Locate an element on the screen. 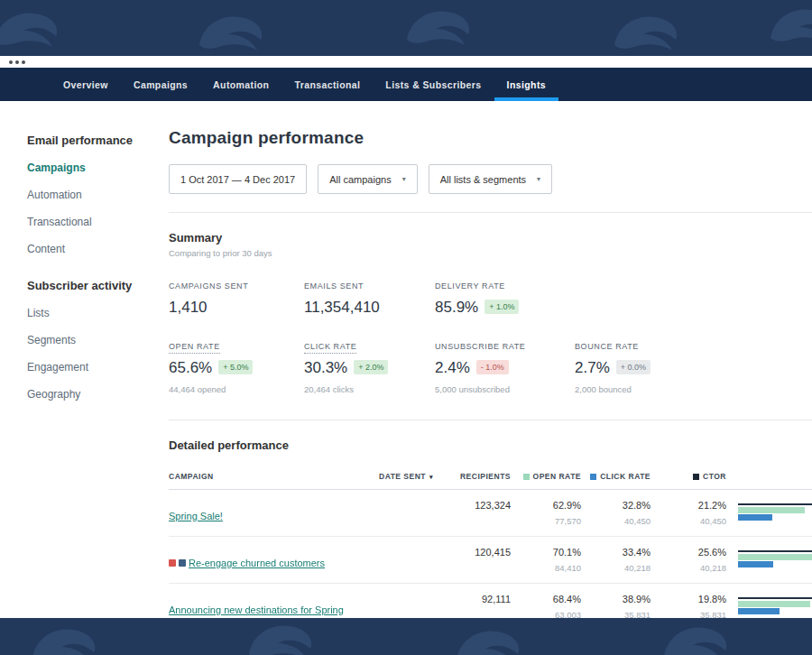 This screenshot has width=812, height=655. sort-desc-icon: ▾ is located at coordinates (431, 476).